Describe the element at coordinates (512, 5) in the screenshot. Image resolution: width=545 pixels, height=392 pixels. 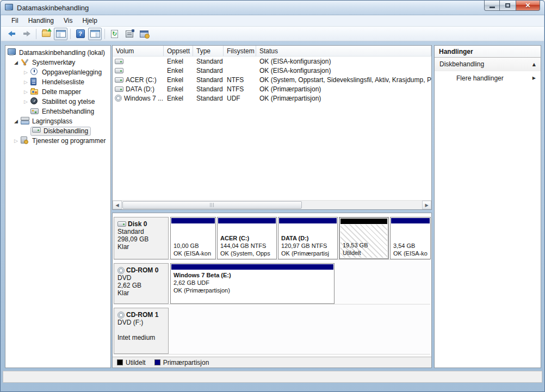
I see `window-controls: ✕` at that location.